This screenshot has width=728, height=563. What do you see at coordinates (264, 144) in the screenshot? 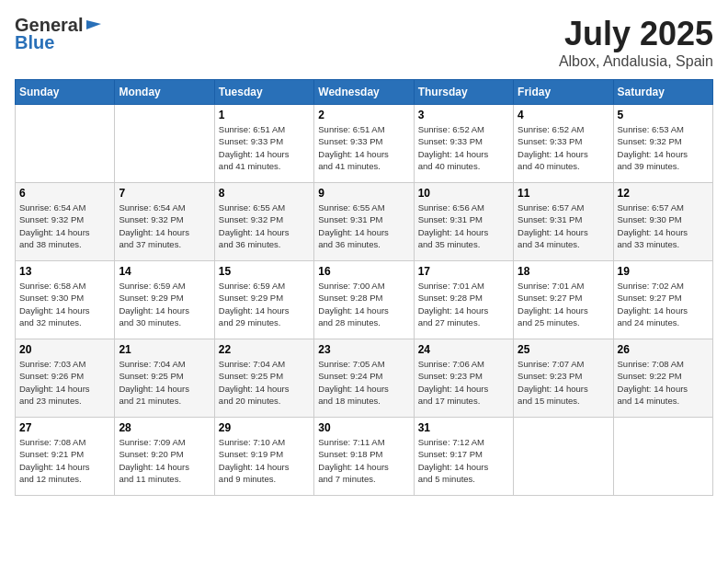
I see `calendar-cell: 1Sunrise: 6:51 AM Sunset: 9:33 PM Daylig…` at bounding box center [264, 144].